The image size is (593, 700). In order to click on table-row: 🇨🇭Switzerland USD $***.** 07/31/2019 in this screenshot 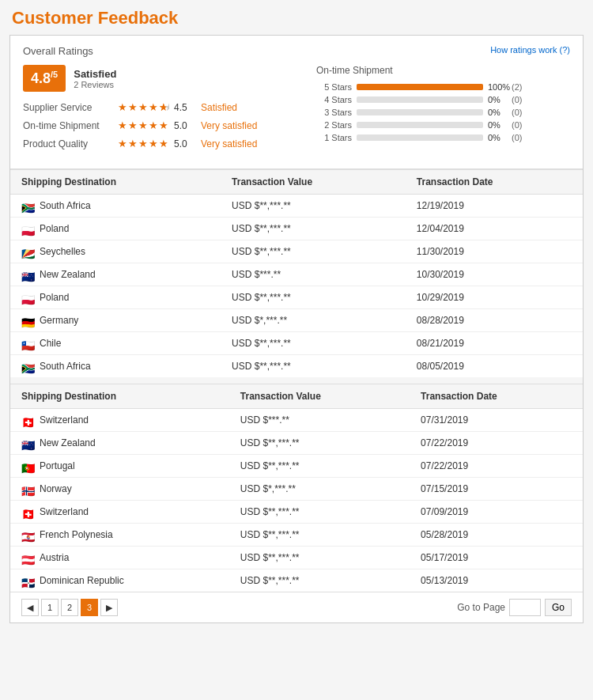, I will do `click(296, 421)`.